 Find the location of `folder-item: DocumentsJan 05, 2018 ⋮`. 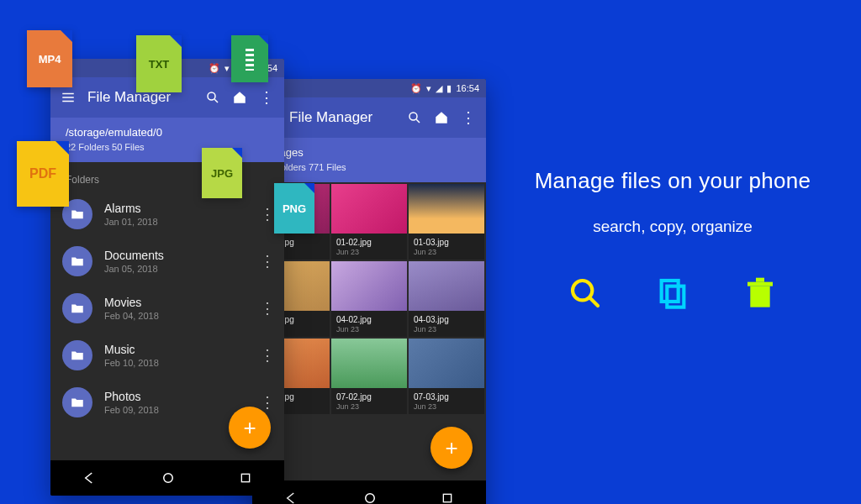

folder-item: DocumentsJan 05, 2018 ⋮ is located at coordinates (167, 261).